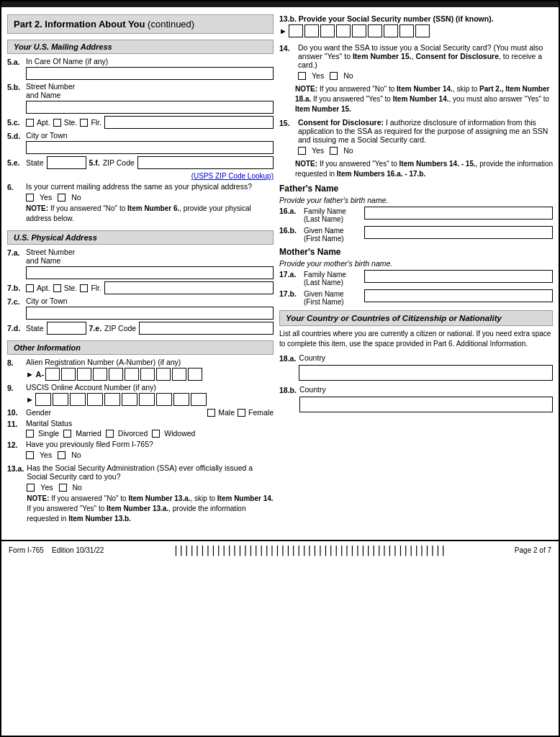 The height and width of the screenshot is (737, 560). I want to click on item-18a-input, so click(426, 373).